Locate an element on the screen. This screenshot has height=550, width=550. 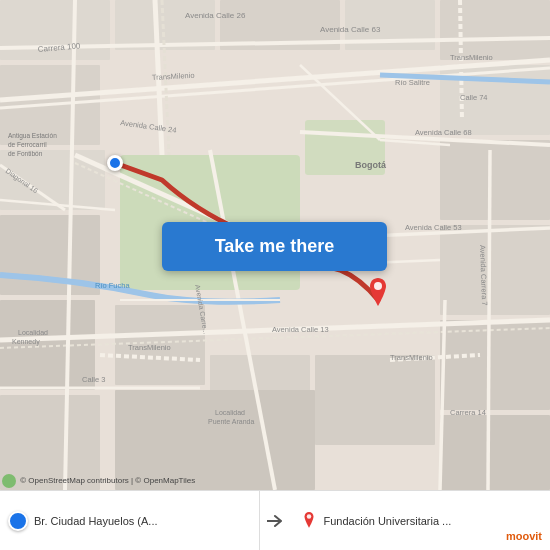
origin-section: Br. Ciudad Hayuelos (A... is located at coordinates (130, 520).